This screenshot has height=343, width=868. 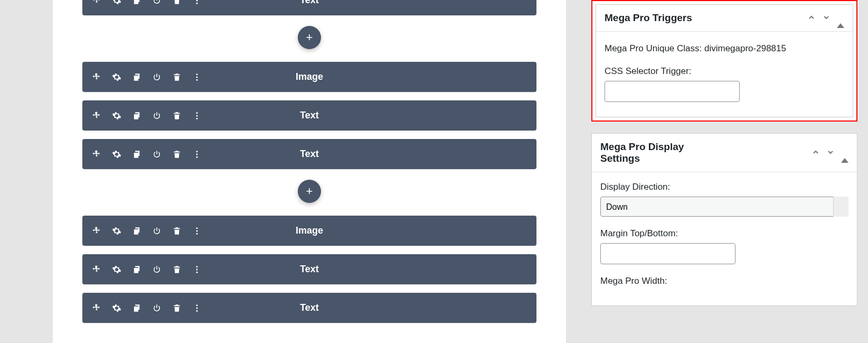 What do you see at coordinates (648, 18) in the screenshot?
I see `panel-title: Mega Pro Triggers` at bounding box center [648, 18].